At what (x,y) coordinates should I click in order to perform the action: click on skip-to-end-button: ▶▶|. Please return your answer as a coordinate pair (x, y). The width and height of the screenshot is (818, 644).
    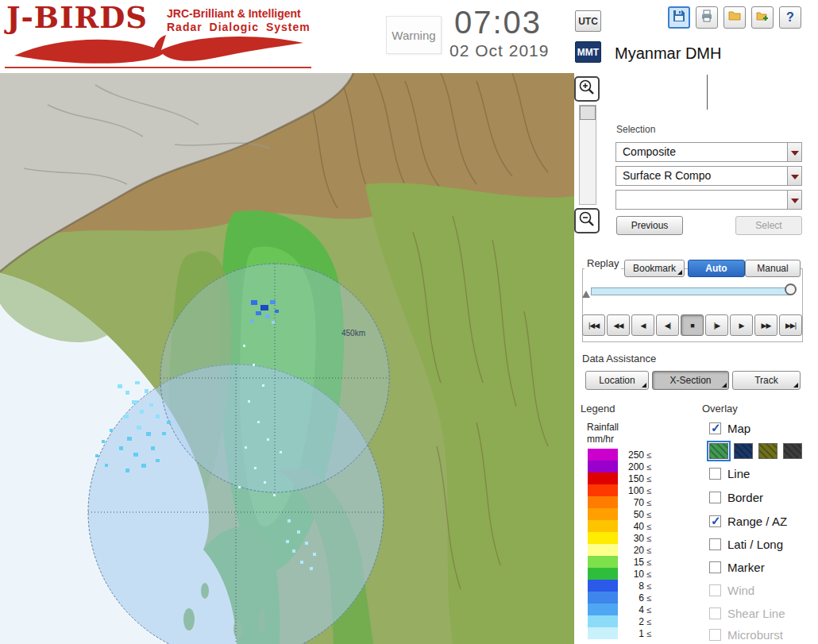
    Looking at the image, I should click on (791, 326).